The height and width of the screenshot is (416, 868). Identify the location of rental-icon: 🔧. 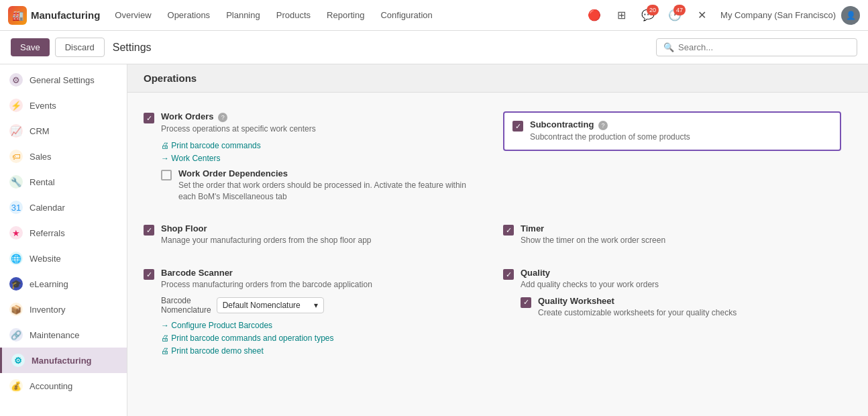
(16, 182).